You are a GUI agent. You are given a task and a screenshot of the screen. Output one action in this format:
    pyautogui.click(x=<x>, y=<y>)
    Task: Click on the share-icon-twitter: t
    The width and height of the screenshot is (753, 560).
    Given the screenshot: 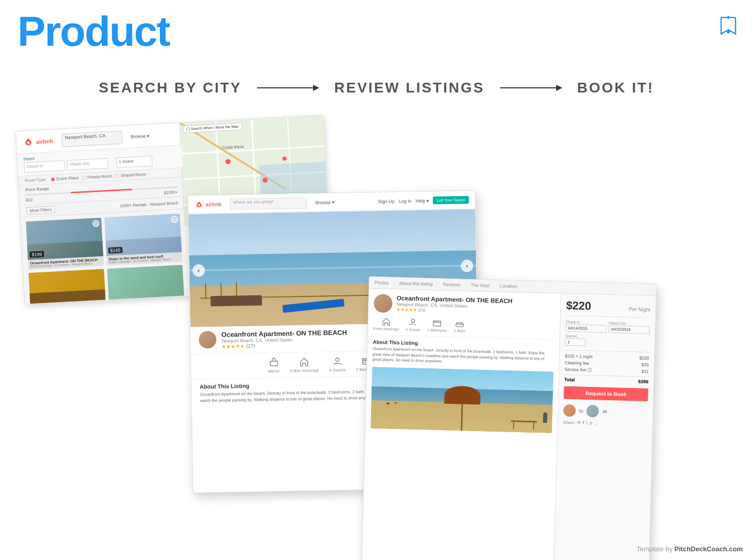 What is the action you would take?
    pyautogui.click(x=587, y=423)
    